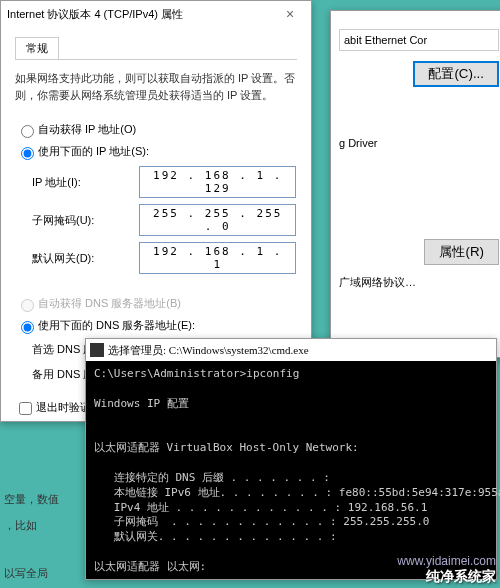  What do you see at coordinates (461, 577) in the screenshot?
I see `watermark-brand: 纯净系统家` at bounding box center [461, 577].